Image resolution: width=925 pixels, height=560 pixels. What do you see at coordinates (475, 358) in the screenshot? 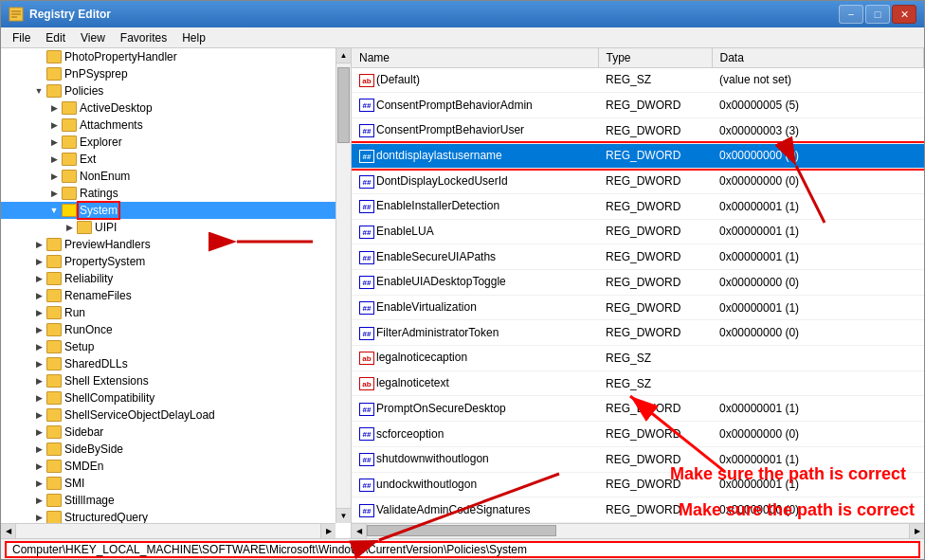
I see `cell-name: ablegalnoticecaption` at bounding box center [475, 358].